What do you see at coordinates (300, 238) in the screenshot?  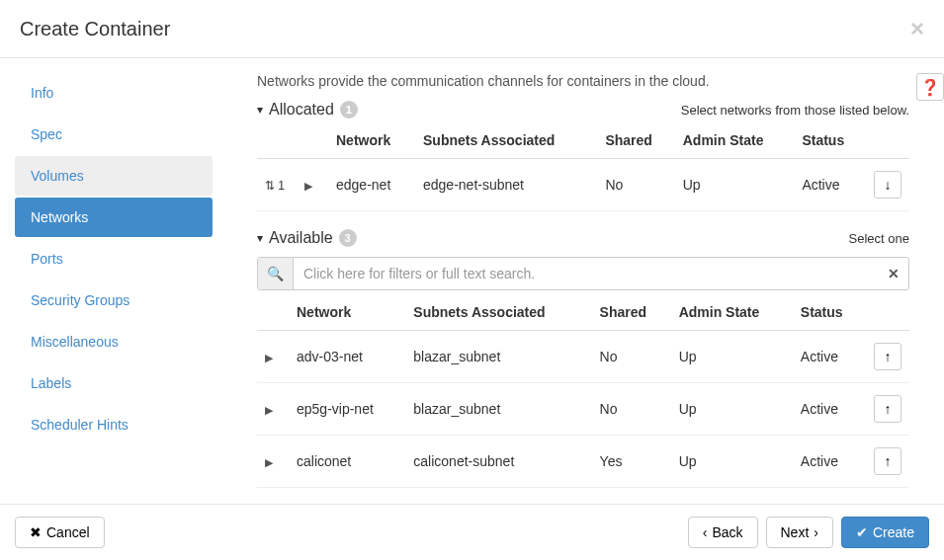 I see `available-title: Available` at bounding box center [300, 238].